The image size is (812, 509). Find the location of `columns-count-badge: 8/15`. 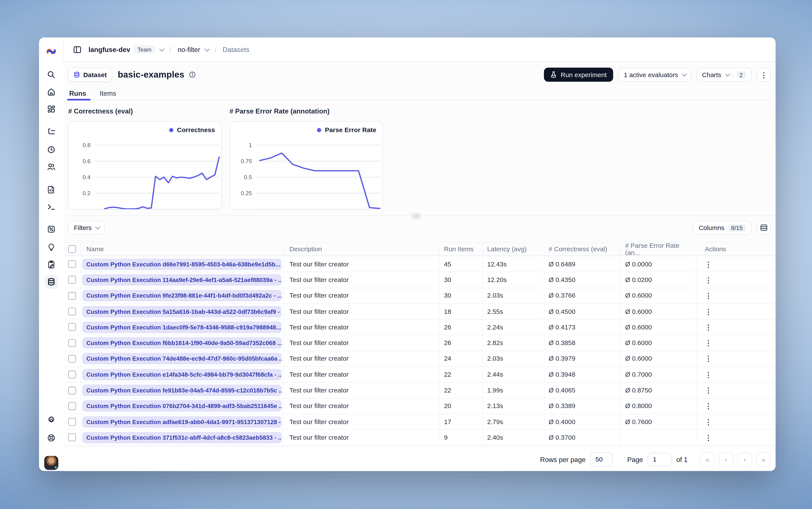

columns-count-badge: 8/15 is located at coordinates (737, 228).